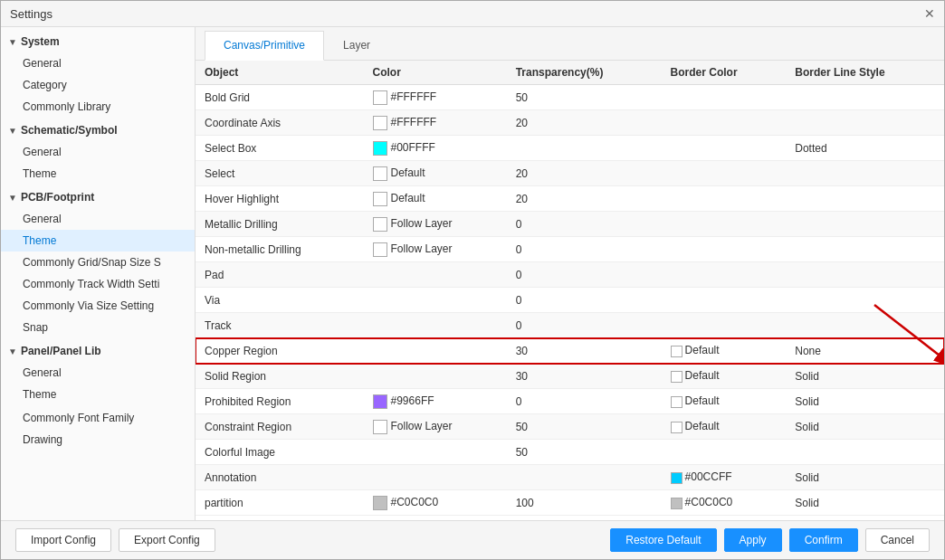 The image size is (945, 560). I want to click on cell-object: Prohibited Region, so click(280, 402).